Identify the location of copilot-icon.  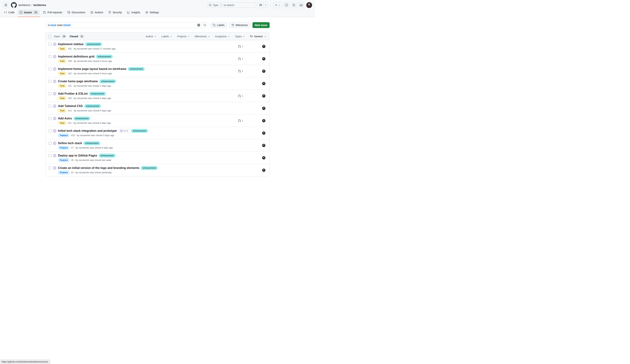
(260, 5).